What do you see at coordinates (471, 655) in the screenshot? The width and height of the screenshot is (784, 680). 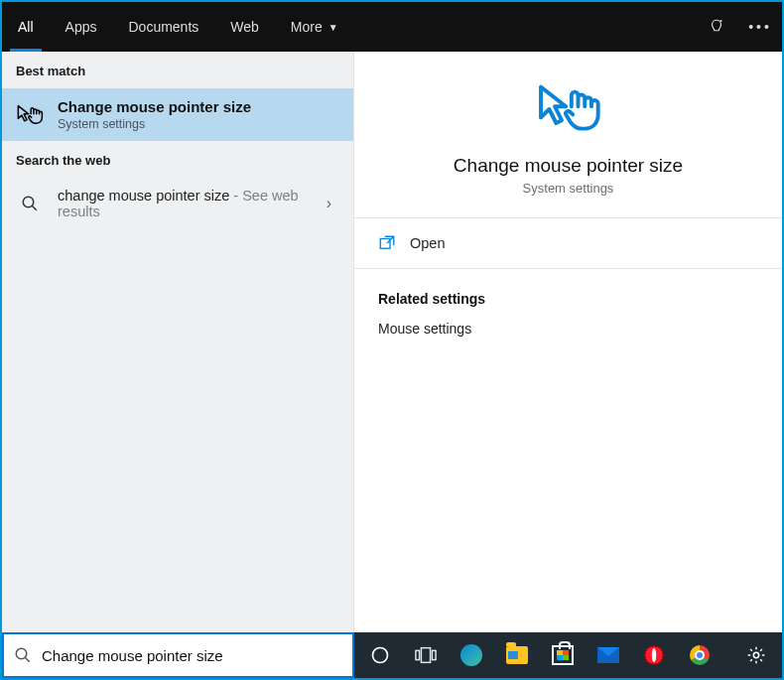 I see `taskbar-edge` at bounding box center [471, 655].